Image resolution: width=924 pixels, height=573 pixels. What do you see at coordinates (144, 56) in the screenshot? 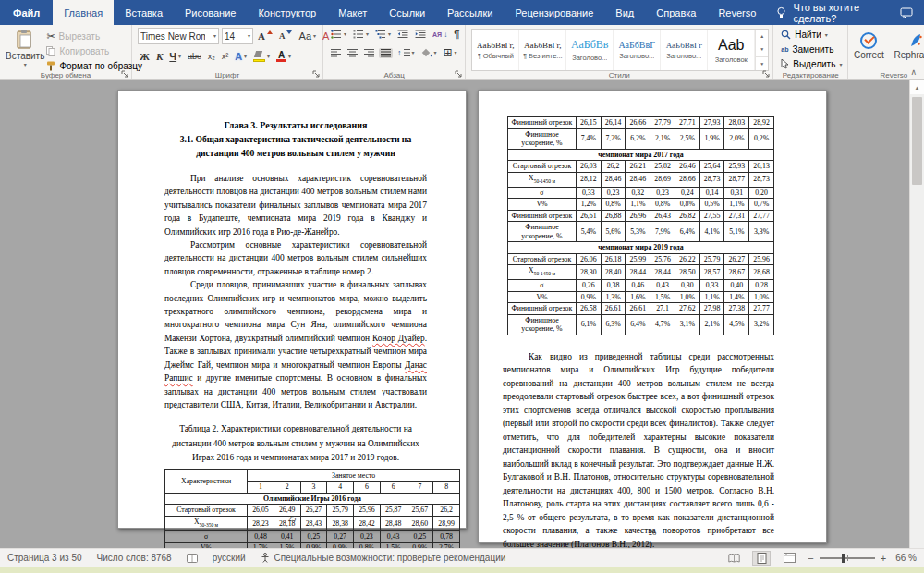
I see `bold-button: Ж` at bounding box center [144, 56].